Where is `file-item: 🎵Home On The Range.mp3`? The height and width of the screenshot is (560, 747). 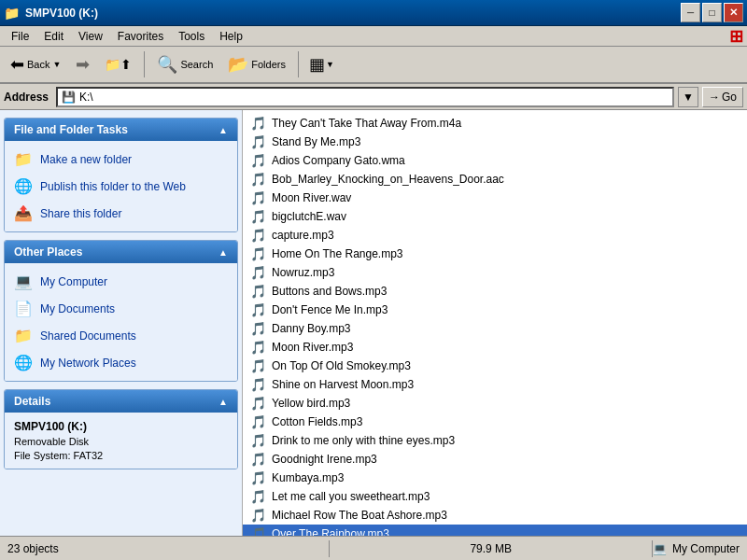
file-item: 🎵Home On The Range.mp3 is located at coordinates (495, 254).